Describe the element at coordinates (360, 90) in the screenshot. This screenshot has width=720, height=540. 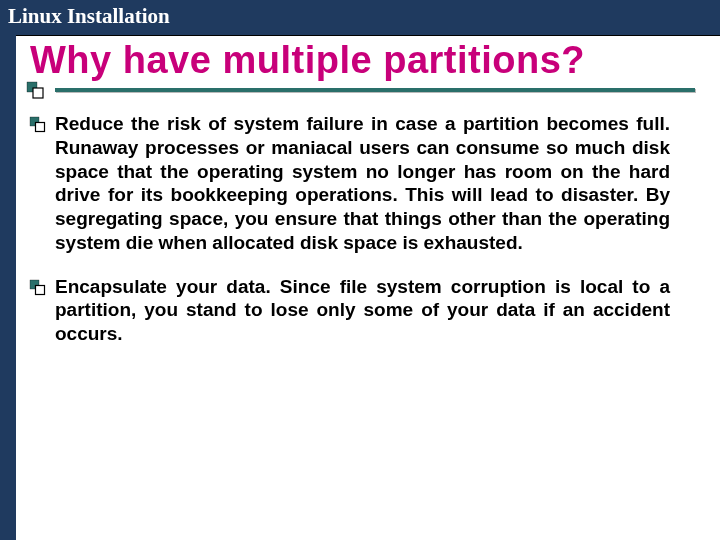
I see `title-underline-region` at that location.